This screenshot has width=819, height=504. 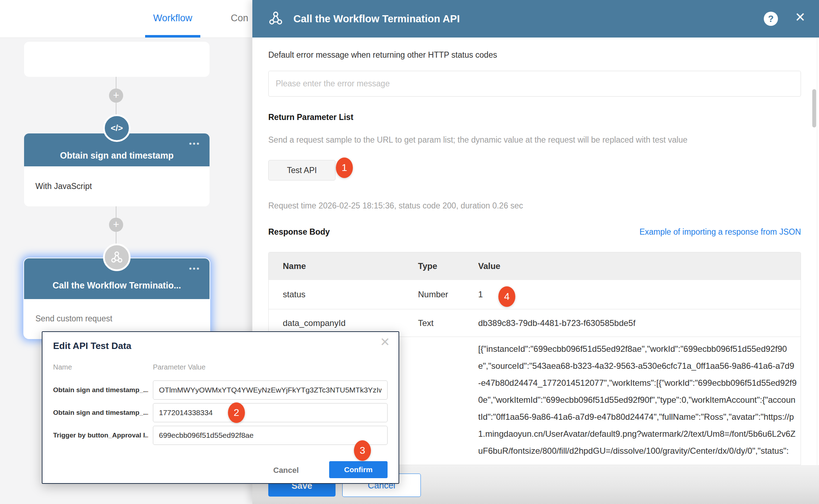 What do you see at coordinates (396, 206) in the screenshot?
I see `request-info-text: Request time 2026-02-25 18:15:36, status…` at bounding box center [396, 206].